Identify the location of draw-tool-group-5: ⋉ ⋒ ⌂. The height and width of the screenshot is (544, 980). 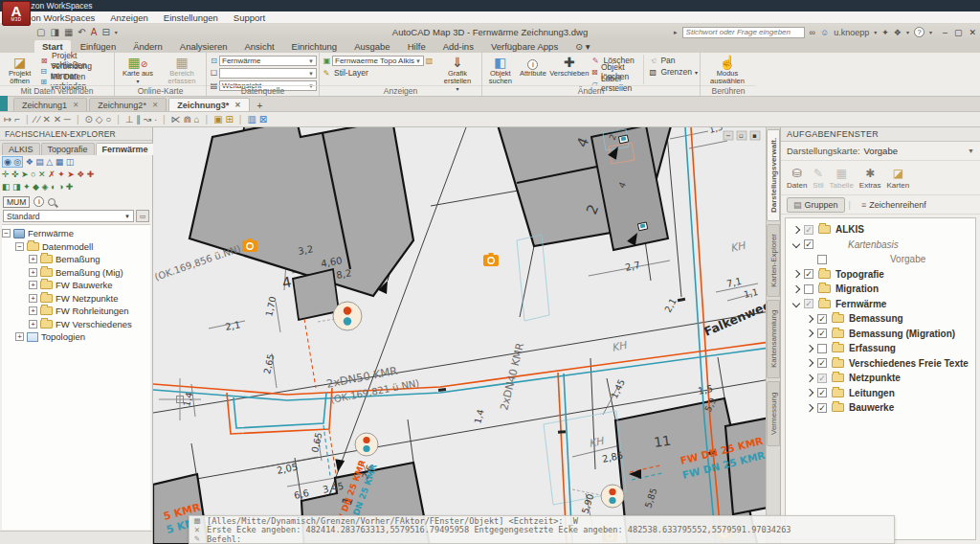
(186, 119).